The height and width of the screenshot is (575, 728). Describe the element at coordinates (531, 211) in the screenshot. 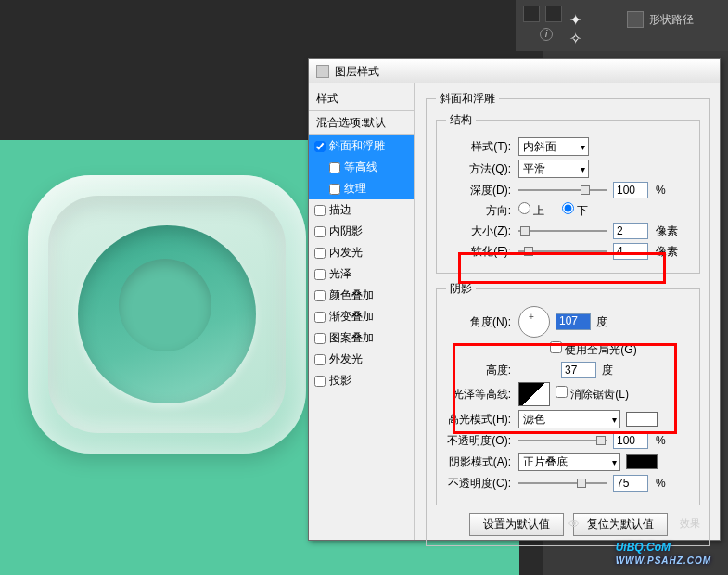

I see `direction-up-radio: 上` at that location.